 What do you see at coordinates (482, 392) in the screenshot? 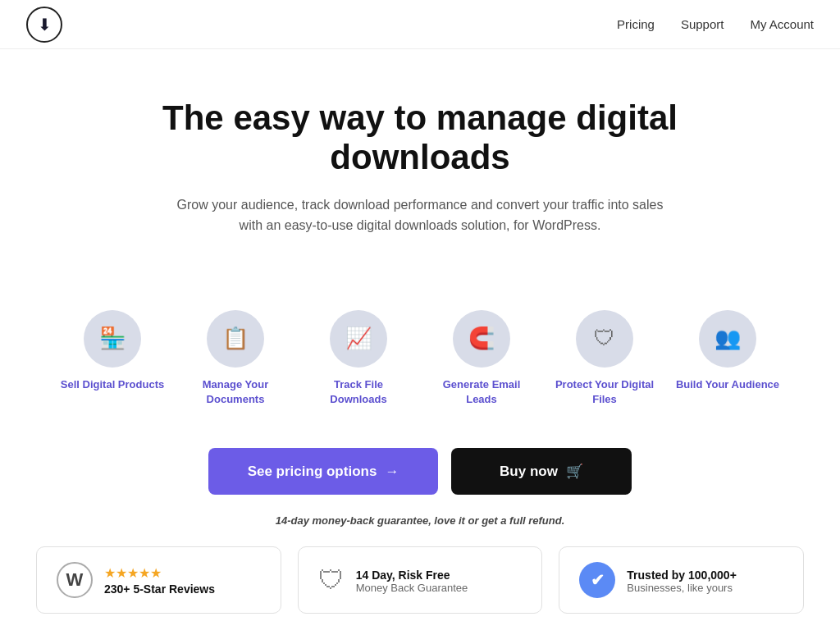
I see `feature-label-generate: Generate Email Leads` at bounding box center [482, 392].